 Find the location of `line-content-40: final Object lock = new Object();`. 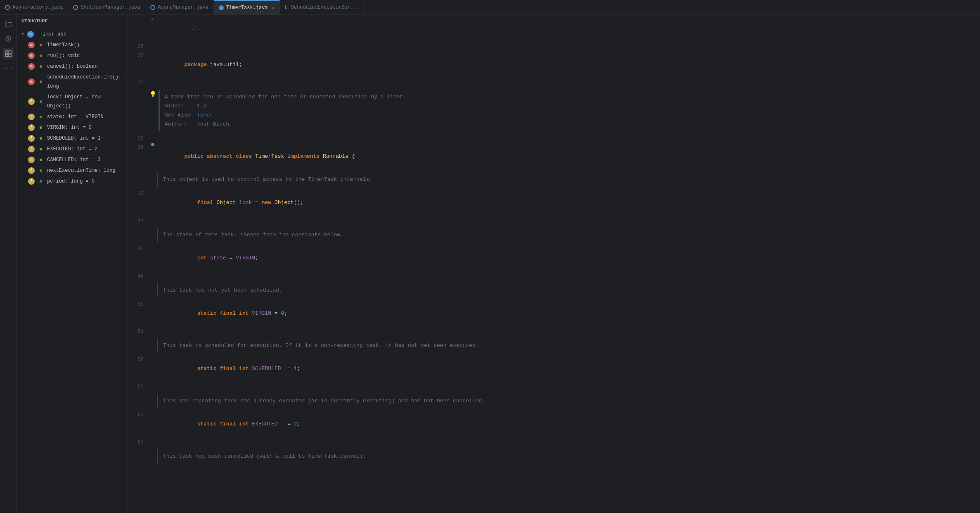

line-content-40: final Object lock = new Object(); is located at coordinates (568, 203).